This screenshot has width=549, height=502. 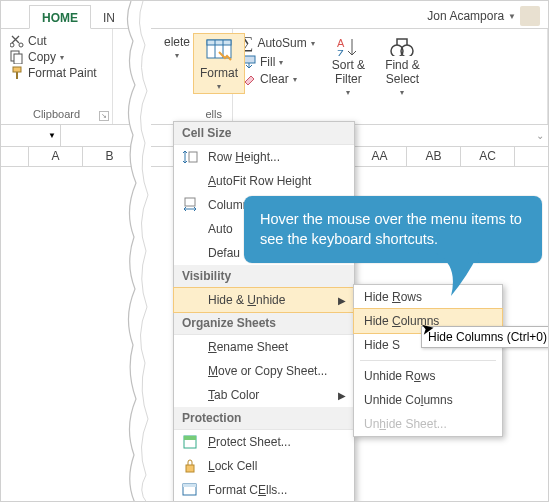 I want to click on menu-protect-sheet: Protect Sheet..., so click(x=264, y=442).